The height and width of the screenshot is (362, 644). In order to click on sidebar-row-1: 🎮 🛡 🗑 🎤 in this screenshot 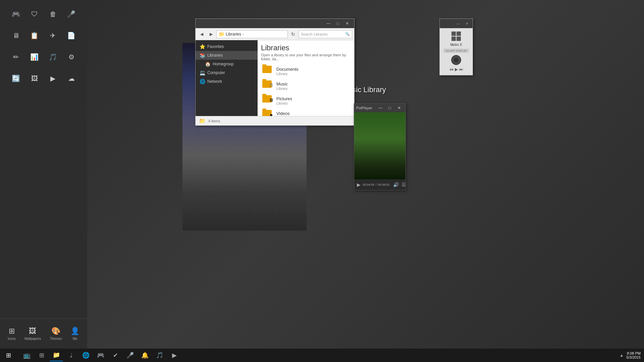, I will do `click(44, 14)`.